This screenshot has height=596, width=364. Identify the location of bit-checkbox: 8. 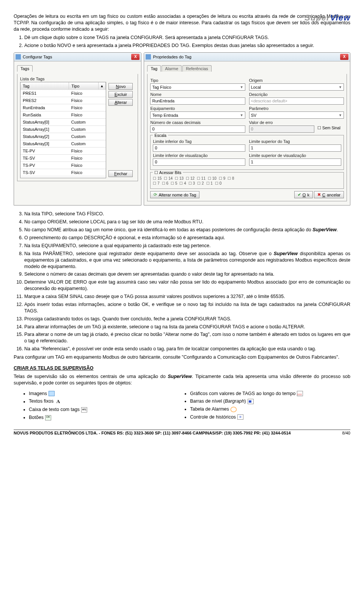
(231, 178).